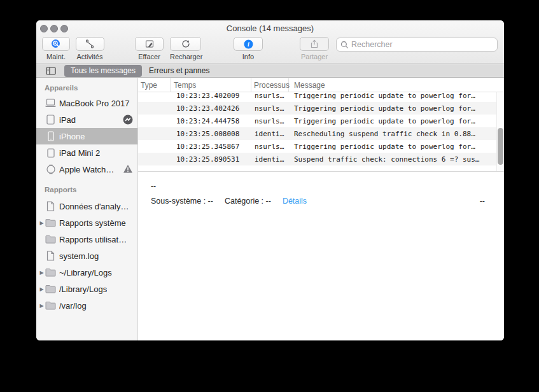 The height and width of the screenshot is (392, 539). I want to click on sidebar-item-label: Apple Watch…, so click(87, 169).